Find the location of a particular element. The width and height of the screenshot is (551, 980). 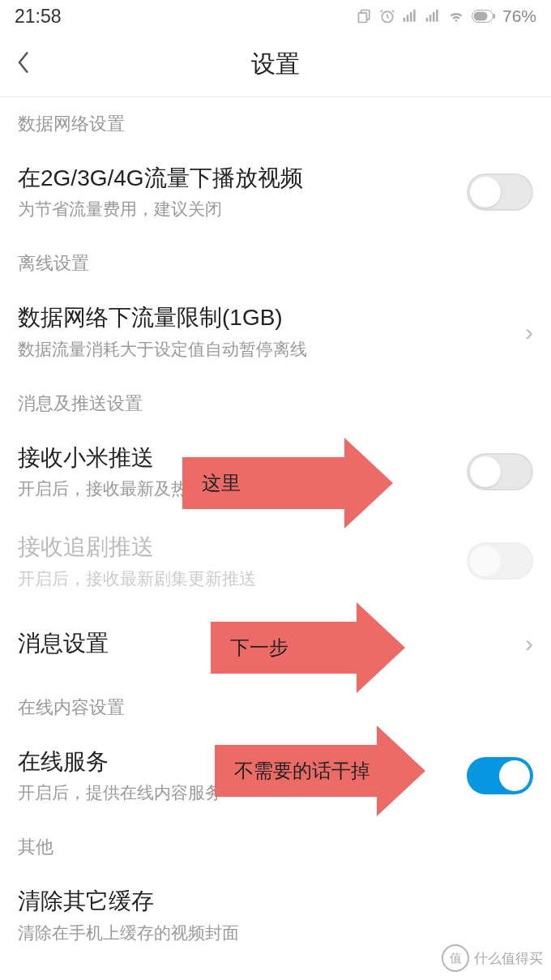

row-data-limit: 数据网络下流量限制(1GB) 数据流量消耗大于设定值自动暂停离线 › is located at coordinates (276, 332).